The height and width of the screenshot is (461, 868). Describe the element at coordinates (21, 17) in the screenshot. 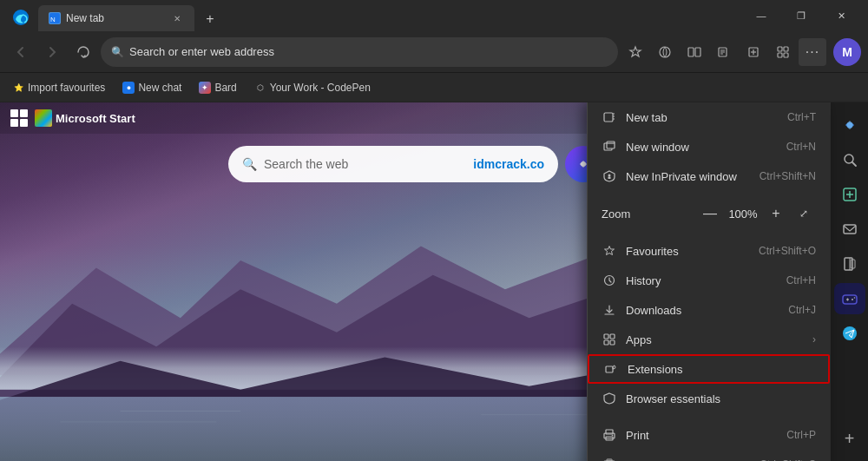

I see `edge-icon` at that location.